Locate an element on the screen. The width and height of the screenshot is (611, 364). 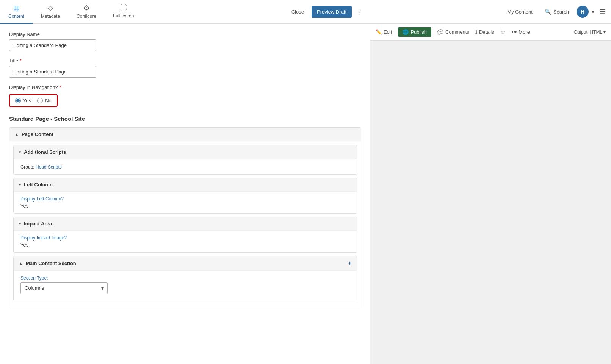
main-content-section-header: ▲ Main Content Section + is located at coordinates (185, 263).